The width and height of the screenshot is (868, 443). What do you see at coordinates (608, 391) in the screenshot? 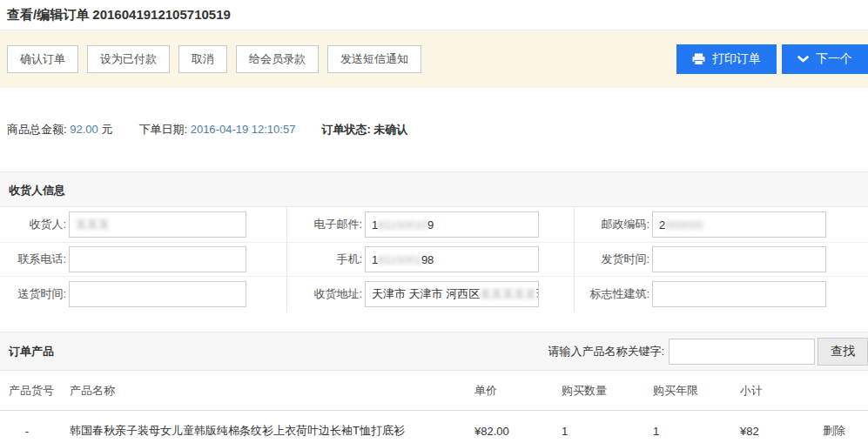
I see `col-qty: 购买数量` at bounding box center [608, 391].